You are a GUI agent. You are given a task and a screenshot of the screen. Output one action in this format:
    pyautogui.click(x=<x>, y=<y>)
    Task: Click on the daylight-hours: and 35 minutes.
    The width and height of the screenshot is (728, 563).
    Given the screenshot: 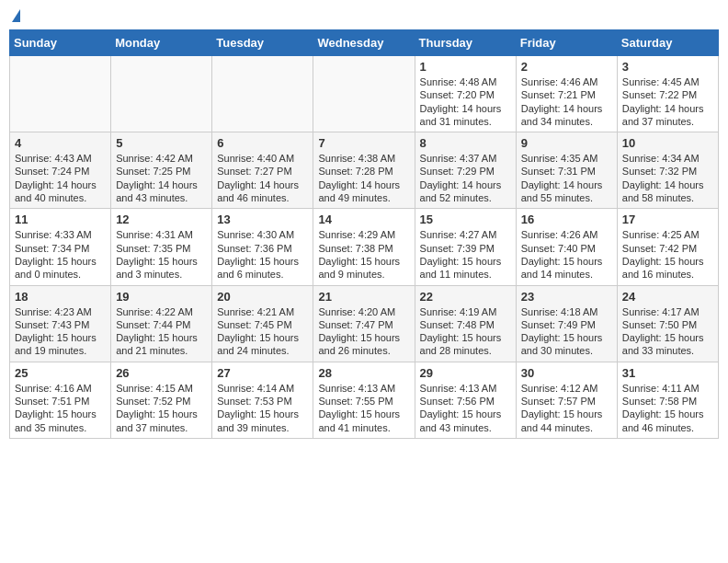 What is the action you would take?
    pyautogui.click(x=61, y=428)
    